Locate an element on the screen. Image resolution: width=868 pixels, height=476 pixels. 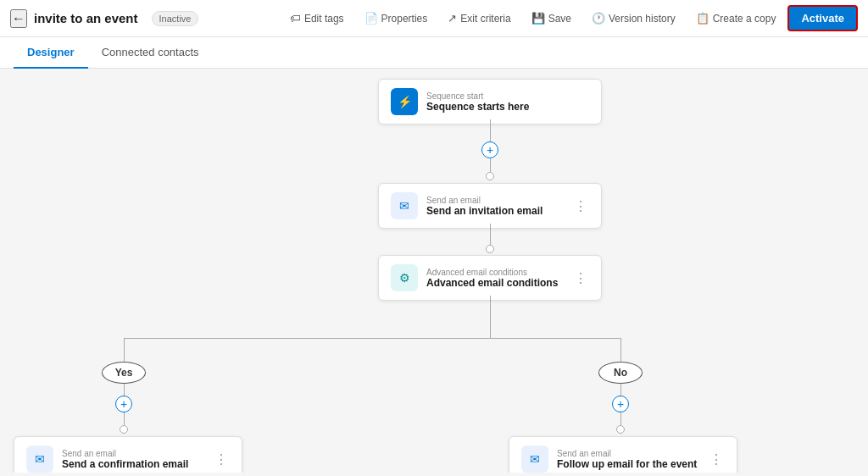
yes-oval: Yes is located at coordinates (124, 373).